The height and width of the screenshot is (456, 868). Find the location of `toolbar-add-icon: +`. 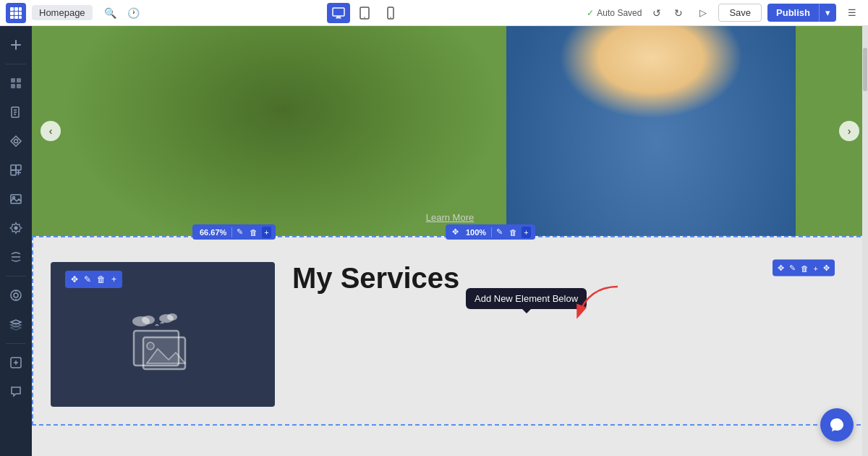

toolbar-add-icon: + is located at coordinates (266, 232).